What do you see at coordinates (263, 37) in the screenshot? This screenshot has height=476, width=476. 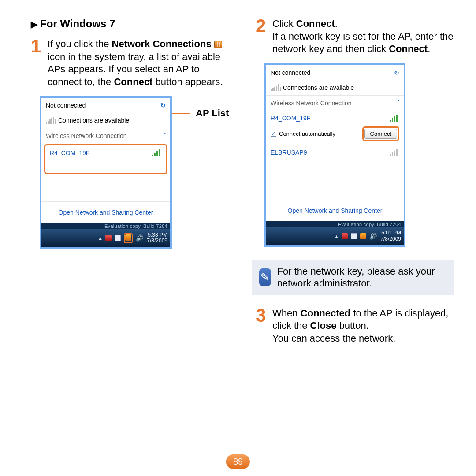 I see `step-number-2: 2` at bounding box center [263, 37].